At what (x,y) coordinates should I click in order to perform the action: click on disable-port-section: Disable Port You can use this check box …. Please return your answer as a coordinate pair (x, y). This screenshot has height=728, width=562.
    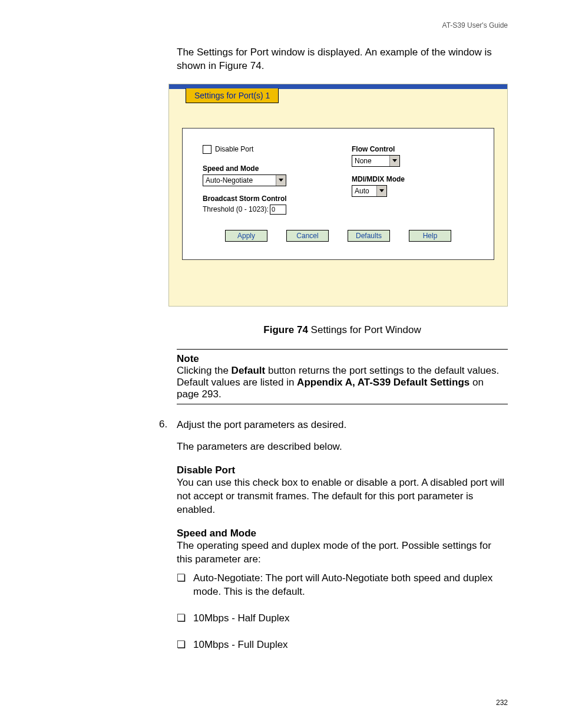
    Looking at the image, I should click on (342, 490).